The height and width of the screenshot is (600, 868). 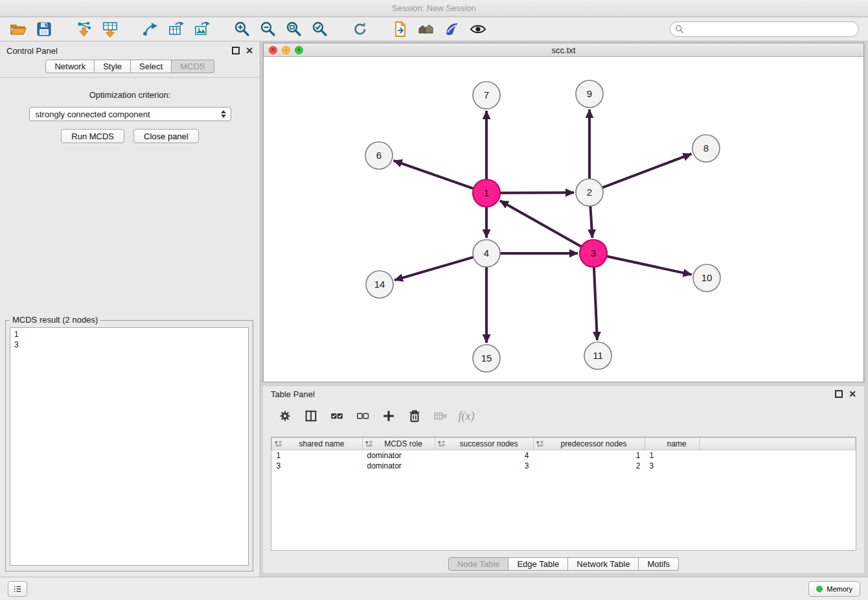 I want to click on import-table-button, so click(x=110, y=29).